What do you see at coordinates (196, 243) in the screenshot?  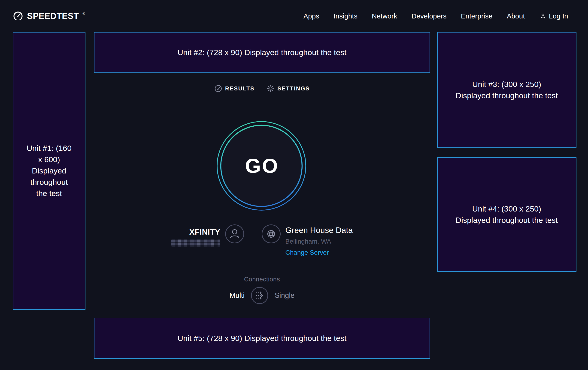 I see `redacted-ip-address` at bounding box center [196, 243].